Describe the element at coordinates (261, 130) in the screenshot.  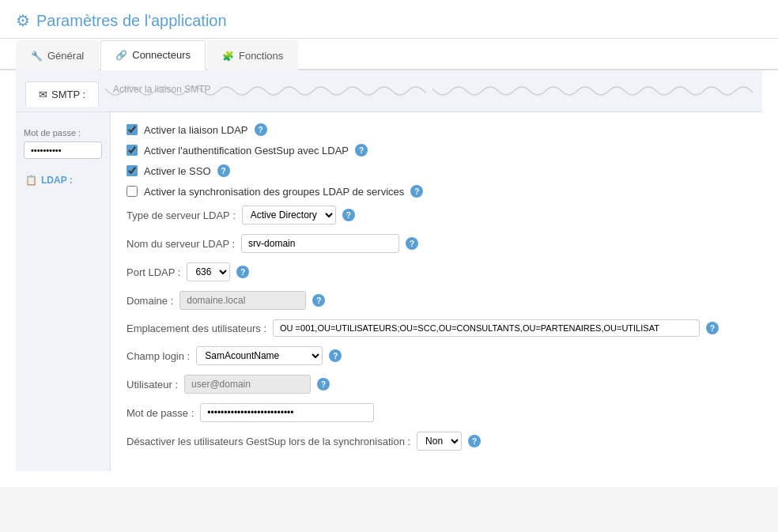
I see `help-ldap-icon: ?` at that location.